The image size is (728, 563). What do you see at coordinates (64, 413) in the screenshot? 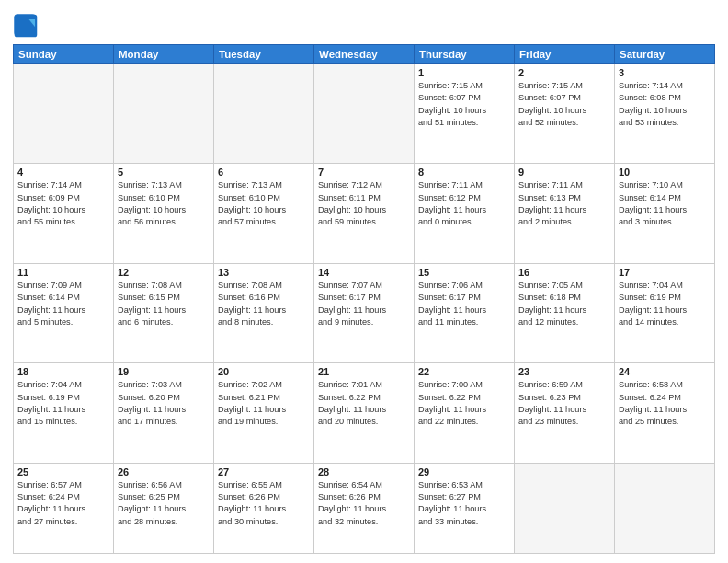
I see `calendar-cell: 18Sunrise: 7:04 AM Sunset: 6:19 PM Dayli…` at bounding box center [64, 413].